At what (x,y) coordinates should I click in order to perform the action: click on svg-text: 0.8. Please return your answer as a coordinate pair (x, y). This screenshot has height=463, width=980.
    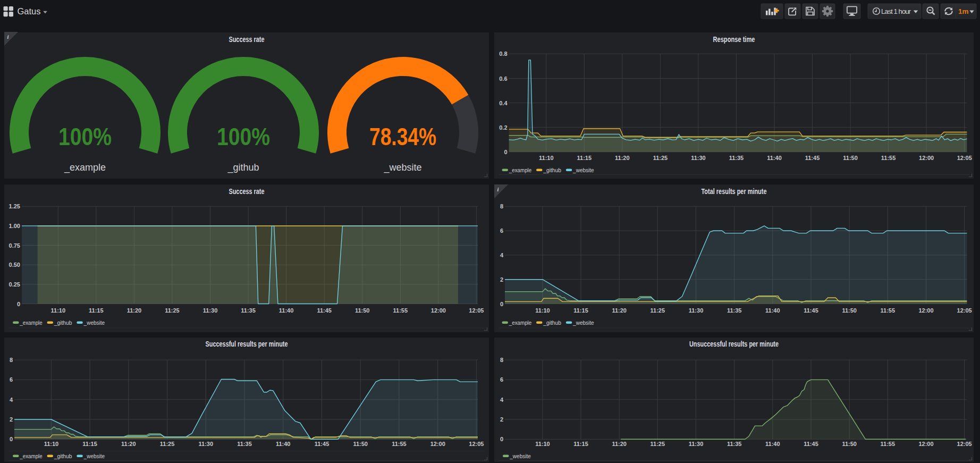
    Looking at the image, I should click on (503, 54).